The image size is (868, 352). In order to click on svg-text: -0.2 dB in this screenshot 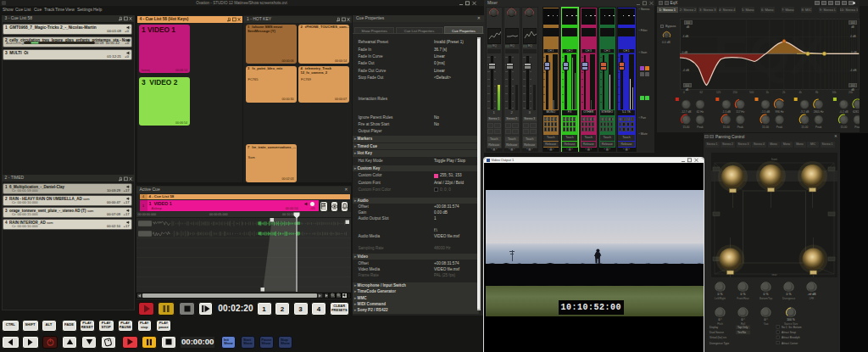, I will do `click(843, 112)`.